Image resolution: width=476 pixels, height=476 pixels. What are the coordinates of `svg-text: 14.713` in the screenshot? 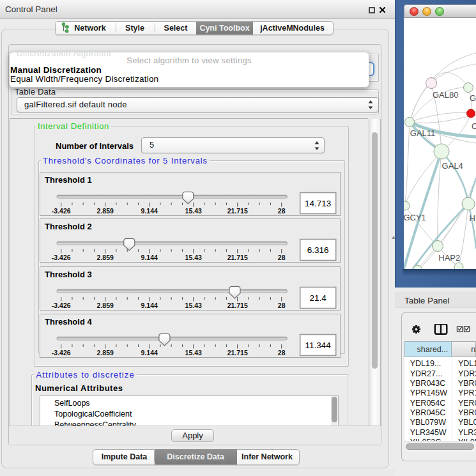 It's located at (318, 203).